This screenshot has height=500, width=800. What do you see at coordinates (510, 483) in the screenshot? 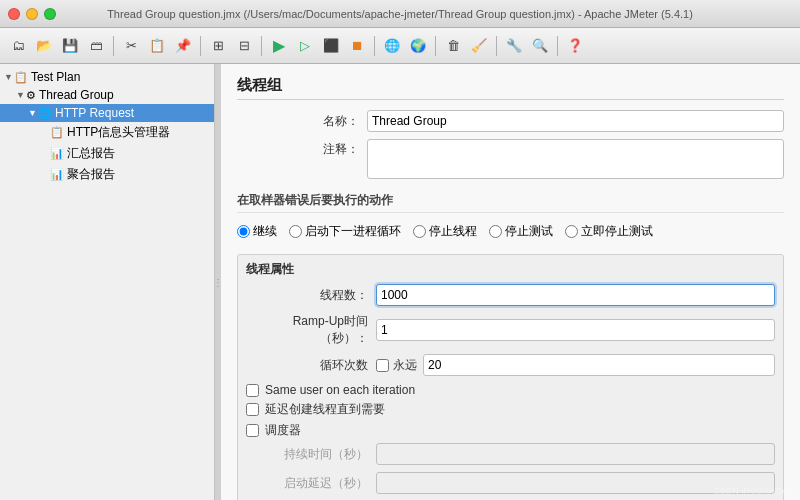
I see `startup-delay-row: 启动延迟（秒）` at bounding box center [510, 483].